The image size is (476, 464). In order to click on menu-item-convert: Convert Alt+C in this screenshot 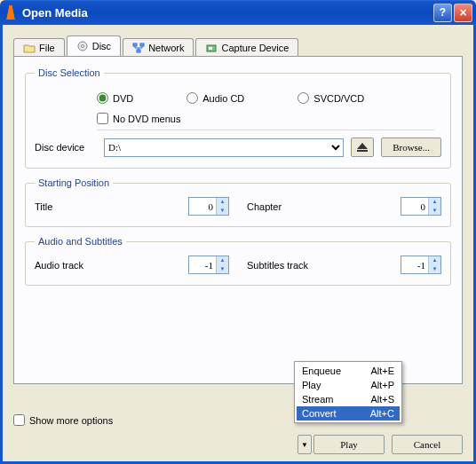, I will do `click(348, 413)`.